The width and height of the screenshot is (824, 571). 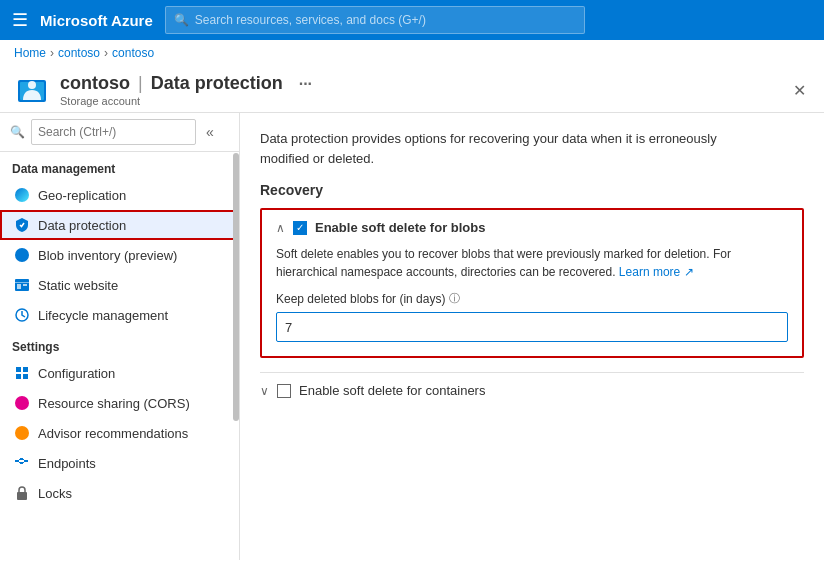 I want to click on sidebar-item-data-protection: Data protection, so click(x=120, y=225).